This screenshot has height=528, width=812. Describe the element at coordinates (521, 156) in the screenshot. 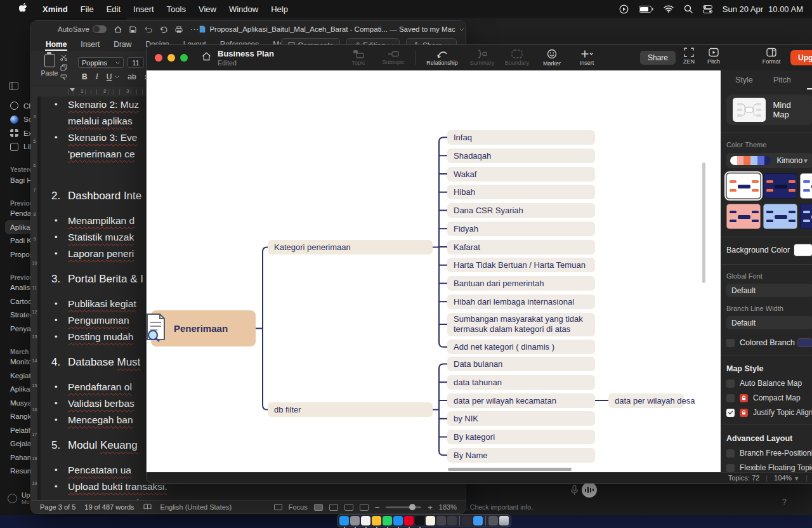

I see `topic-child: Shadaqah` at that location.